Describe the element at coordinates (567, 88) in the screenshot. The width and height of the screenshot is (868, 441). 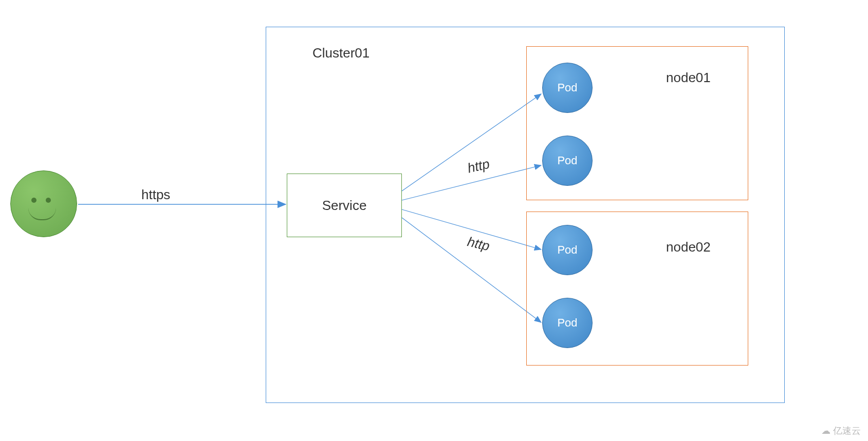
I see `pod-node01-1: Pod` at that location.